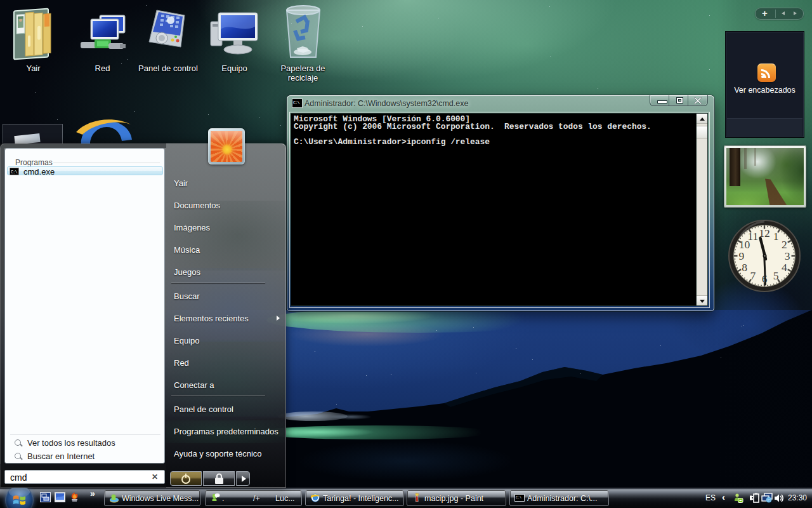 Image resolution: width=812 pixels, height=508 pixels. Describe the element at coordinates (784, 267) in the screenshot. I see `svg-text: 4` at that location.